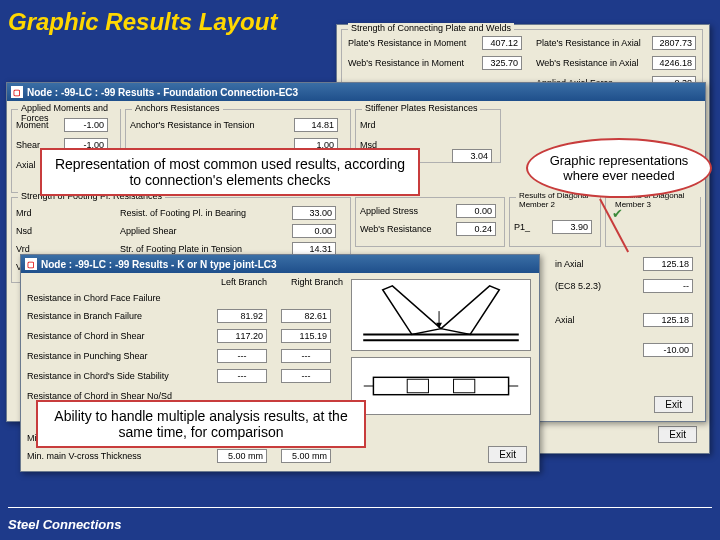 The height and width of the screenshot is (540, 720). What do you see at coordinates (389, 211) in the screenshot?
I see `label: Applied Stress` at bounding box center [389, 211].